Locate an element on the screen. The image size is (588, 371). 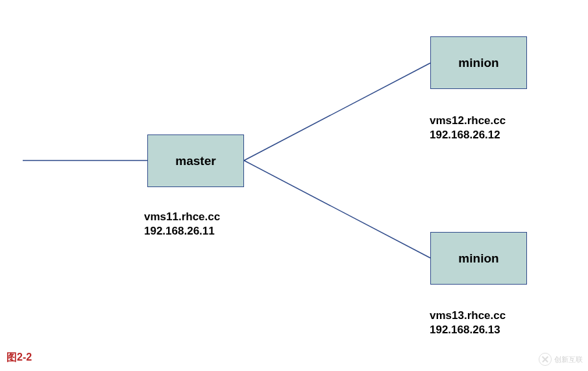
master-node-info: vms11.rhce.cc 192.168.26.11 is located at coordinates (182, 224).